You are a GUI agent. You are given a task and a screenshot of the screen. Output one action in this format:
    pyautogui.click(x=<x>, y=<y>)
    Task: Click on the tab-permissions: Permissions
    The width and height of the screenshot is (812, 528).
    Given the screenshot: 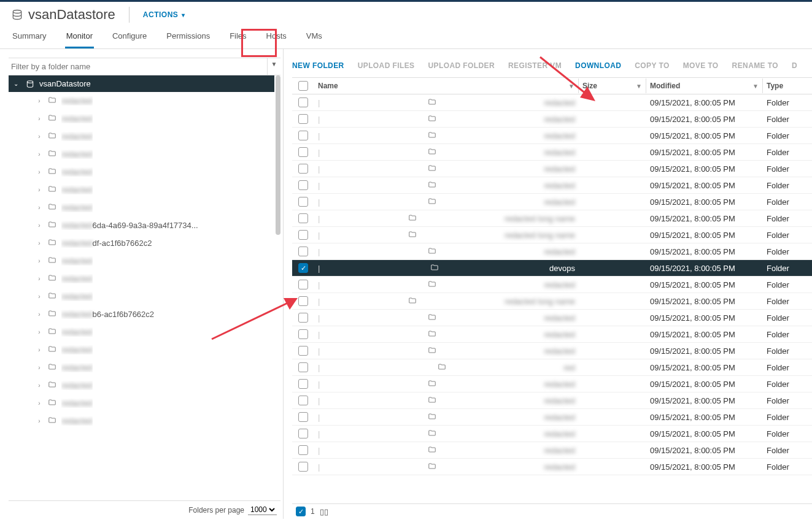 What is the action you would take?
    pyautogui.click(x=188, y=37)
    